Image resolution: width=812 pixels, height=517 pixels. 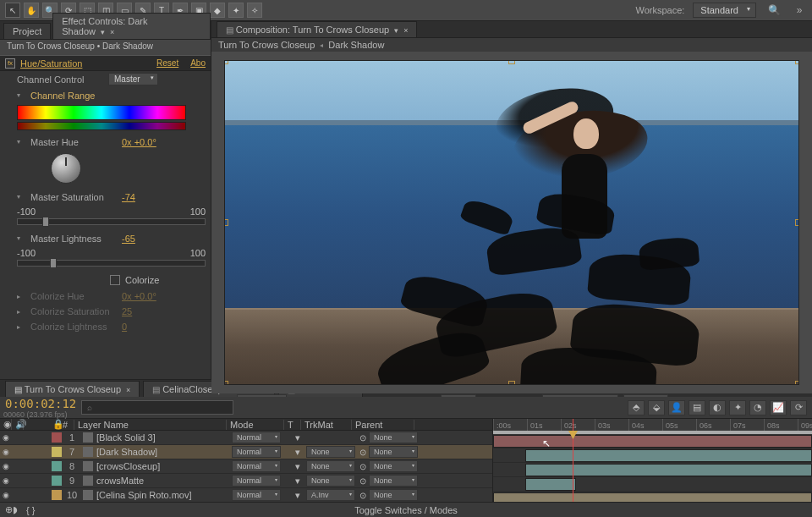 I want to click on comp-mini-flowchart-icon: ⬘, so click(x=636, y=408).